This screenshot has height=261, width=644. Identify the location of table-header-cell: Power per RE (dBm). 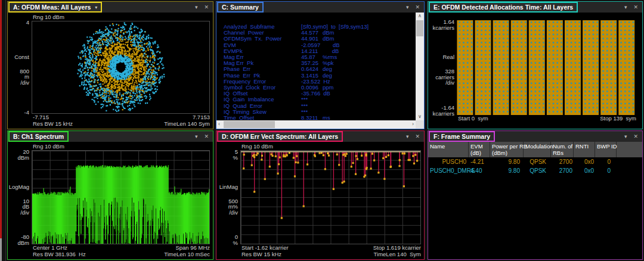
(507, 150).